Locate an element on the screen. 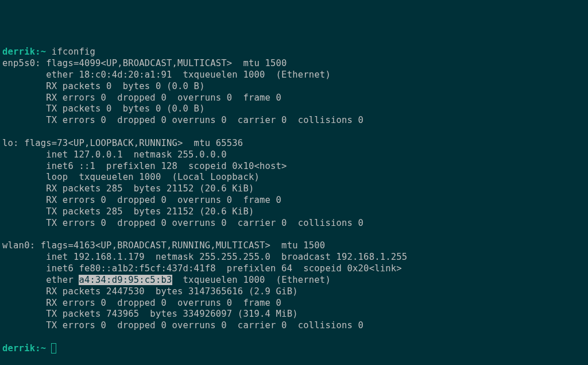  enp5s0-rx-packets: RX packets 0 bytes 0 (0.0 B) is located at coordinates (103, 86).